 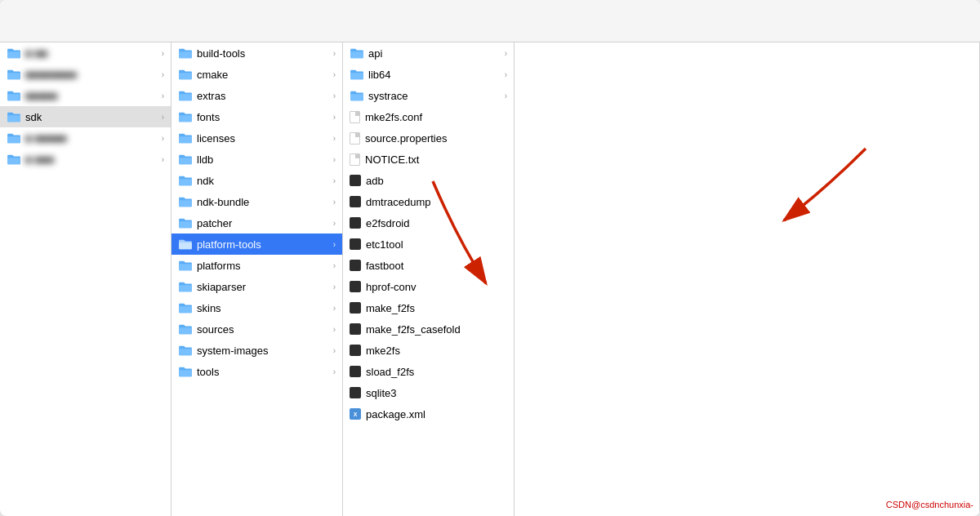 What do you see at coordinates (354, 139) in the screenshot?
I see `doc-icon-source` at bounding box center [354, 139].